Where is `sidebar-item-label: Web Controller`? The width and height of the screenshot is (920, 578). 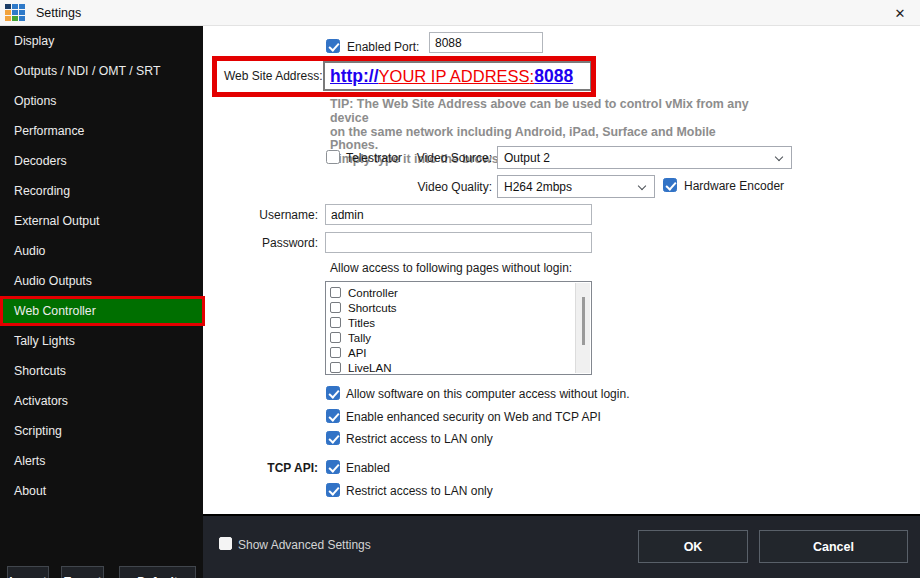
sidebar-item-label: Web Controller is located at coordinates (55, 311).